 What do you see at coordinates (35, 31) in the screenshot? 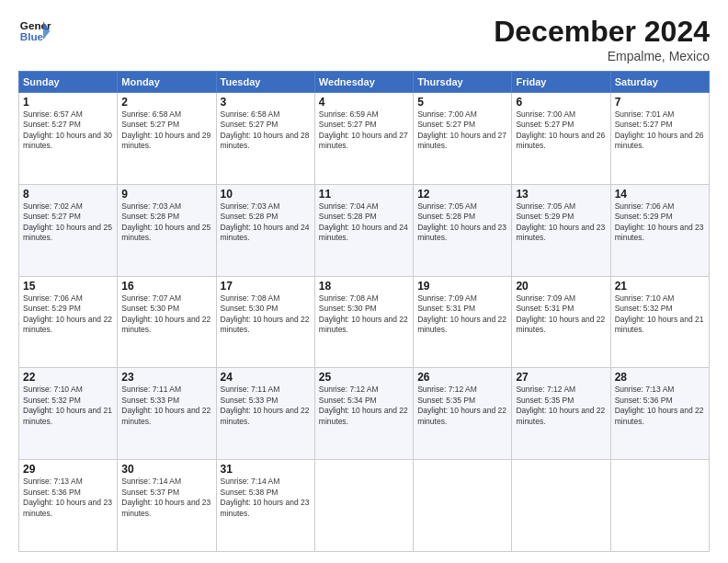
I see `logo-icon: General Blue` at bounding box center [35, 31].